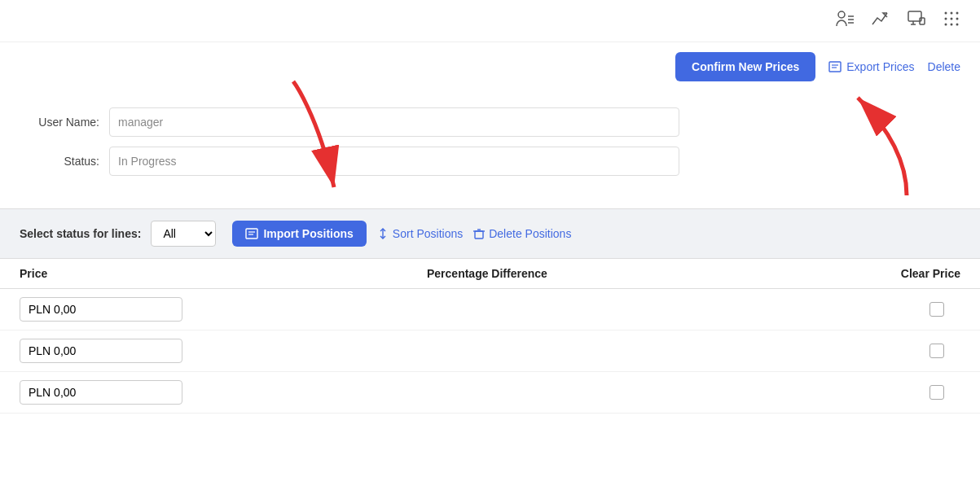 The image size is (980, 499). Describe the element at coordinates (252, 234) in the screenshot. I see `import-icon` at that location.